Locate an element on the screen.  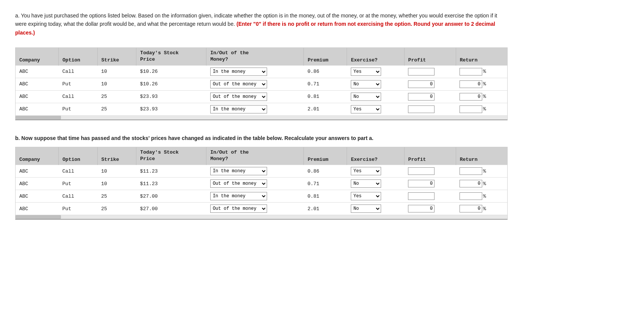
b-in-out-select-1: In the moneyOut of the moneyAt the money is located at coordinates (239, 184).